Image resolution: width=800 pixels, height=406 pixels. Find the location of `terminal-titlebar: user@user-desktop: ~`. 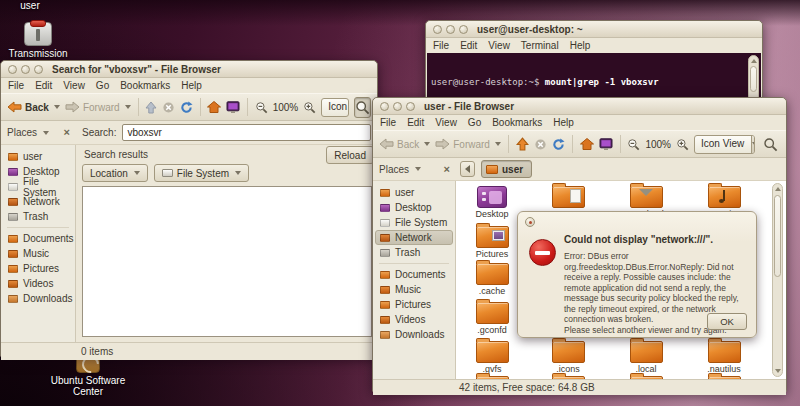

terminal-titlebar: user@user-desktop: ~ is located at coordinates (594, 30).